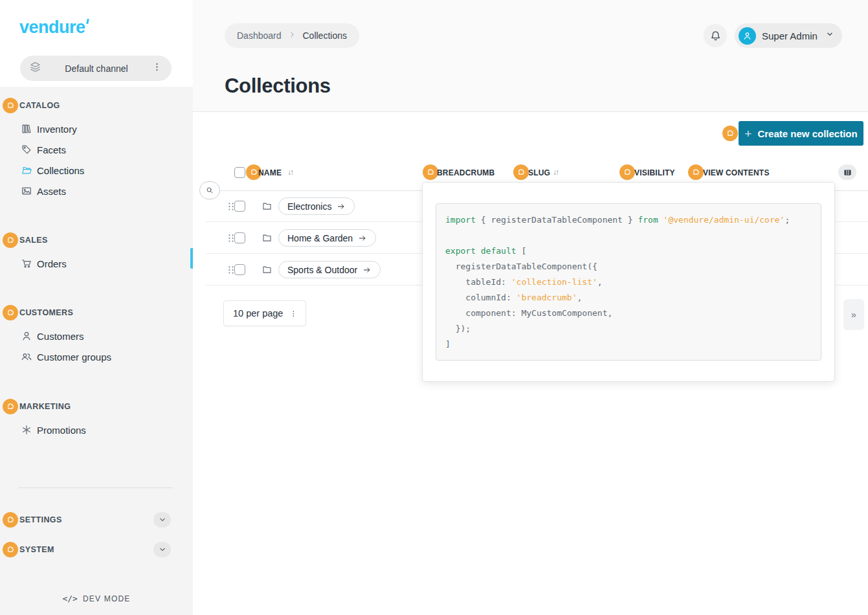  What do you see at coordinates (96, 240) in the screenshot?
I see `section-sales: SALES` at bounding box center [96, 240].